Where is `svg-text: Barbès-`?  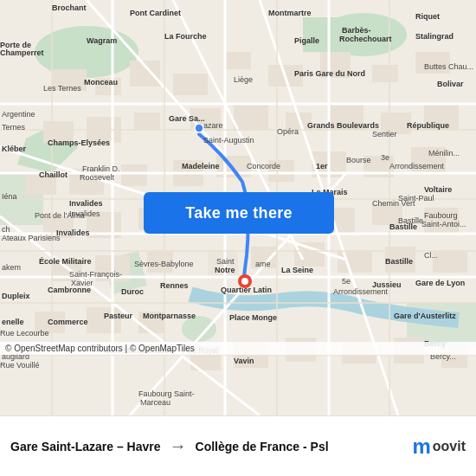 svg-text: Barbès- is located at coordinates (357, 30).